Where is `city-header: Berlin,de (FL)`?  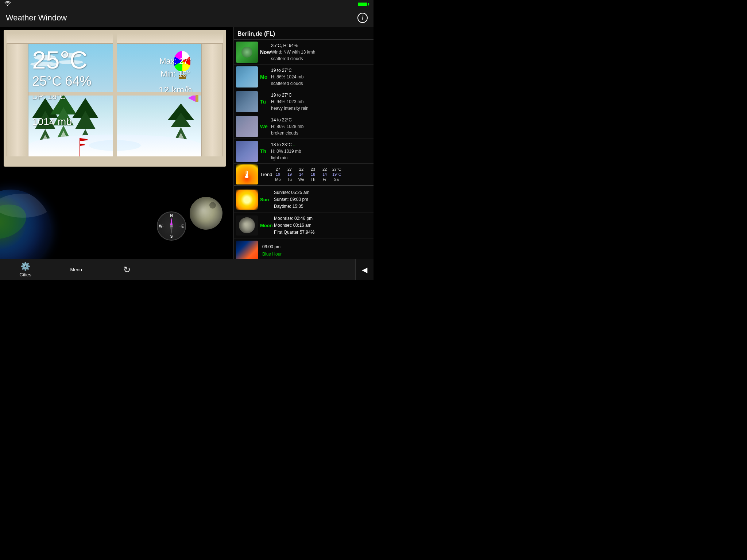 city-header: Berlin,de (FL) is located at coordinates (303, 34).